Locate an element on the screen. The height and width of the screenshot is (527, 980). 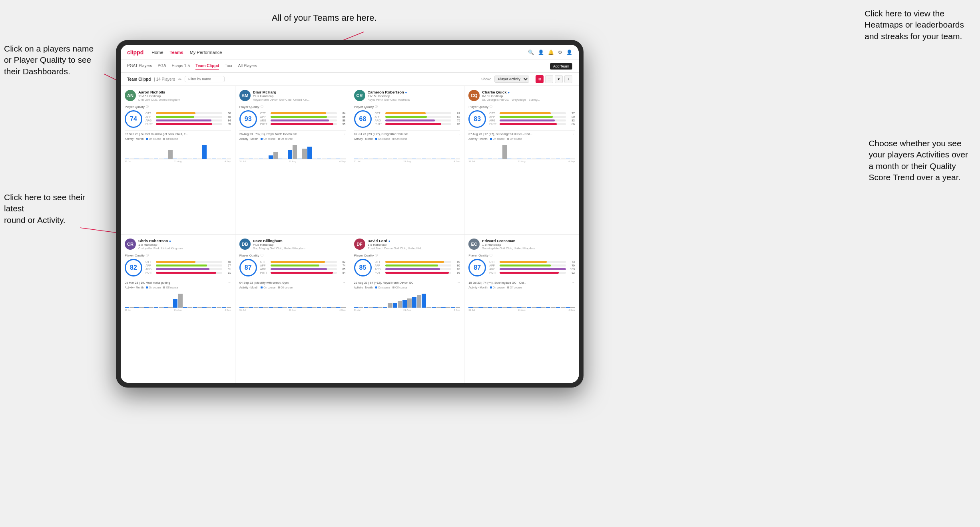
stats-grid: OTT 60 APP 58 ARG 84 PUTT 85 is located at coordinates (188, 119).